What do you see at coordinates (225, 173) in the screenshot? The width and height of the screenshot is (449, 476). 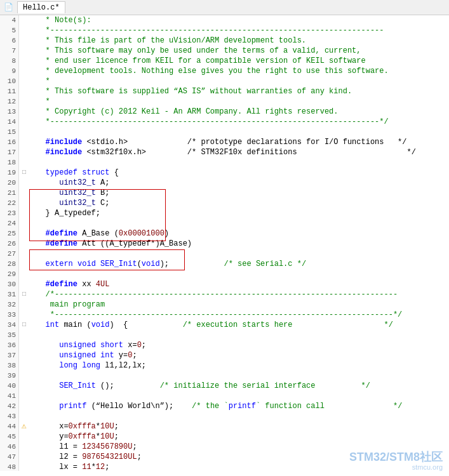 I see `table-row: 19□ typedef struct {` at bounding box center [225, 173].